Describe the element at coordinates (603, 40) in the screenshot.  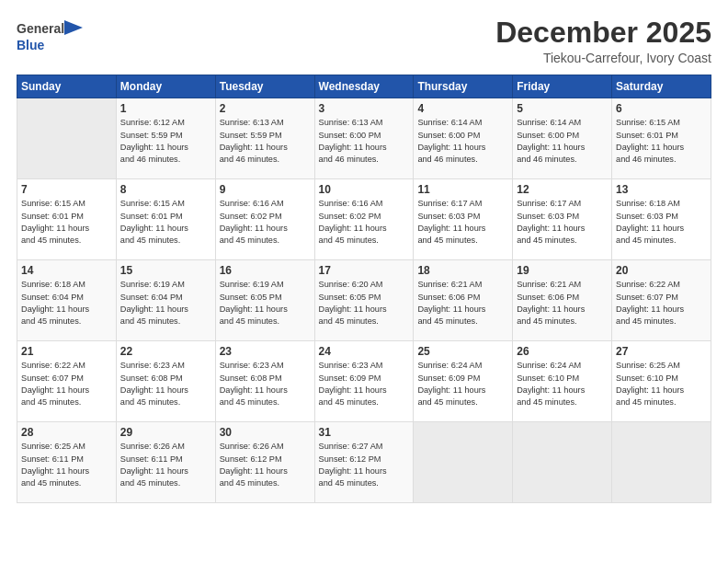
I see `title-block: December 2025 Tiekou-Carrefour, Ivory Co…` at that location.